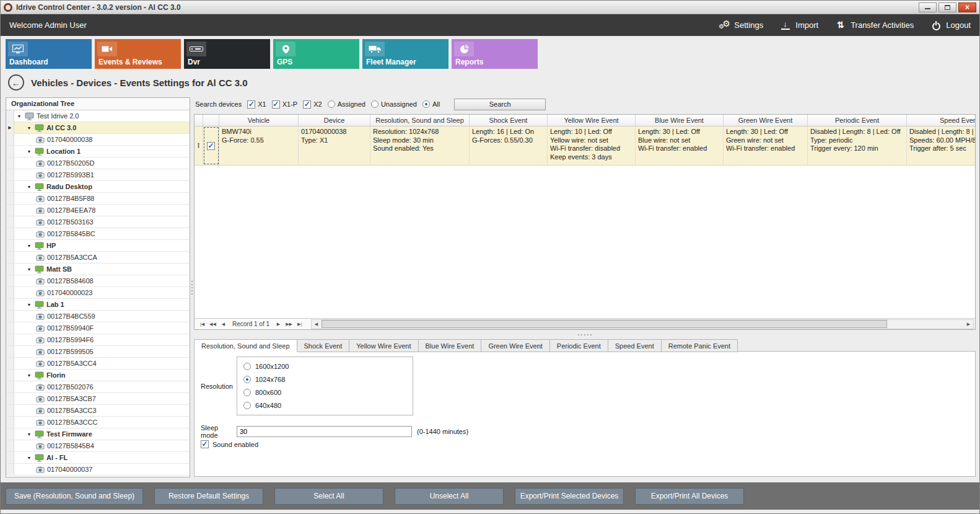 The height and width of the screenshot is (514, 980). What do you see at coordinates (98, 376) in the screenshot?
I see `tree-node-florin: Florin` at bounding box center [98, 376].